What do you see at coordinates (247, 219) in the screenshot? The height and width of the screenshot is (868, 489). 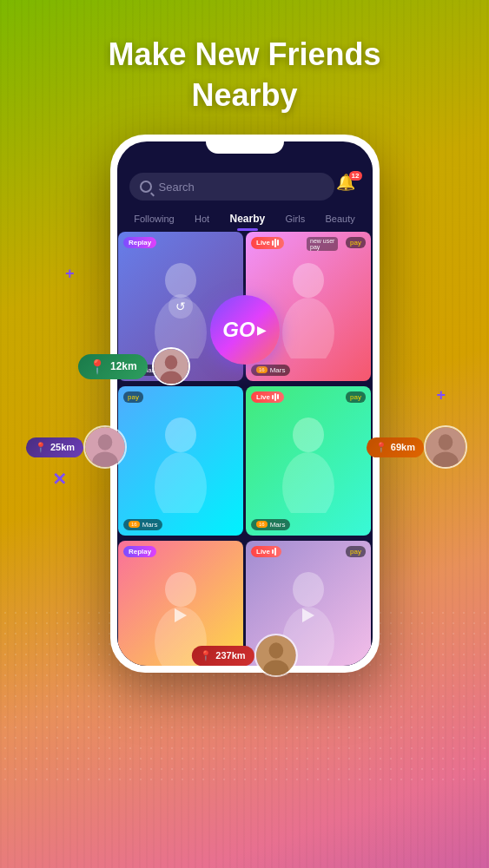 I see `tab-nearby: Nearby` at bounding box center [247, 219].